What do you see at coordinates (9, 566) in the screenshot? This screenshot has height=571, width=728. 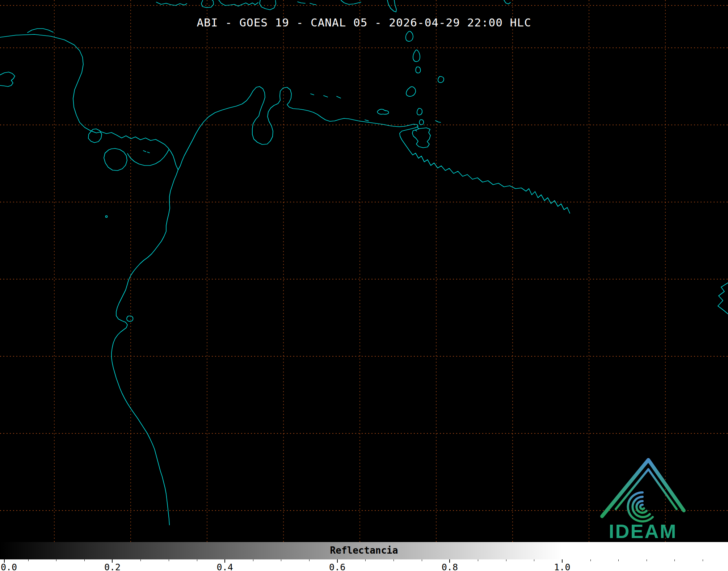 I see `colorbar-tick-label: 0.0` at bounding box center [9, 566].